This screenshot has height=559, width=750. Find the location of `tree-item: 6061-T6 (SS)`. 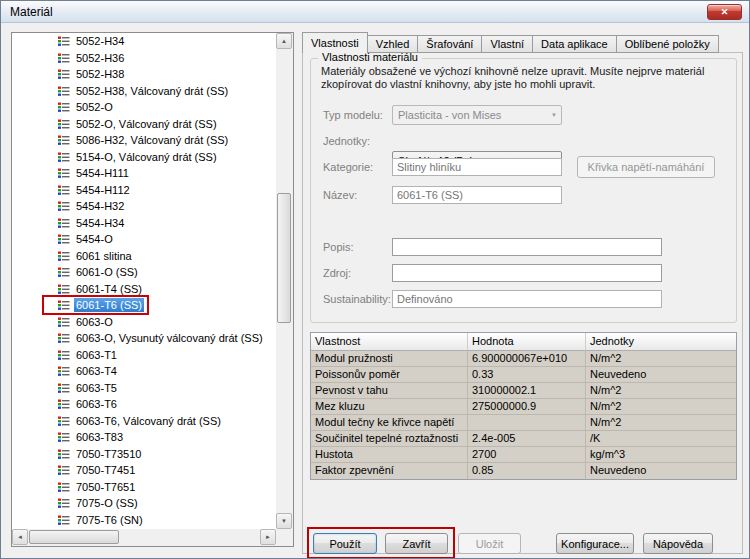

tree-item: 6061-T6 (SS) is located at coordinates (144, 306).